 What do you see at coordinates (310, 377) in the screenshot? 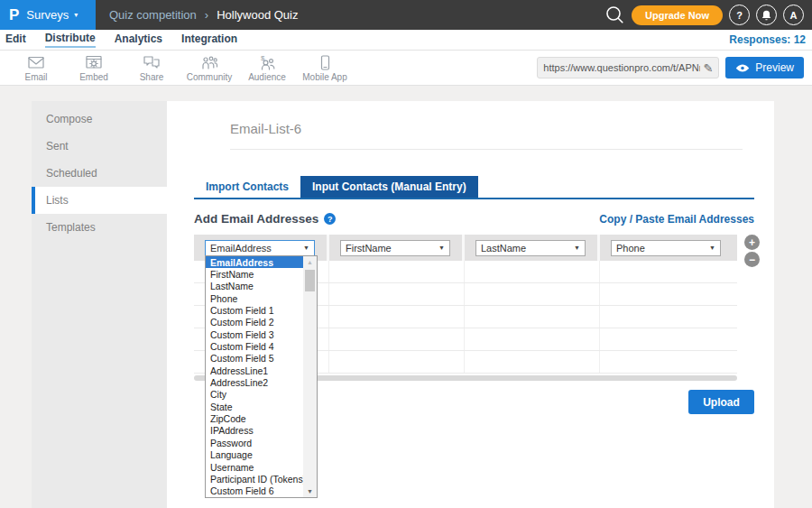
I see `dropdown-scrollbar: ▲ ▼` at bounding box center [310, 377].